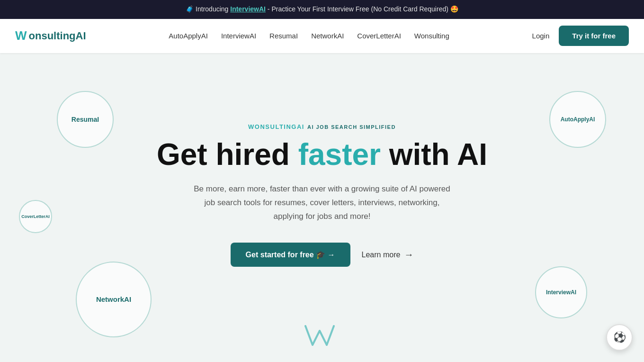 The width and height of the screenshot is (644, 362). Describe the element at coordinates (284, 36) in the screenshot. I see `nav-resumai: ResumaI` at that location.